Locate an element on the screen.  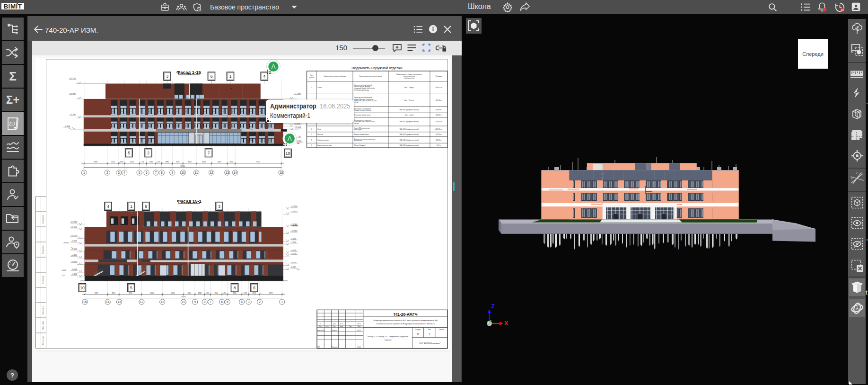
svg-text: +10.580 is located at coordinates (294, 231).